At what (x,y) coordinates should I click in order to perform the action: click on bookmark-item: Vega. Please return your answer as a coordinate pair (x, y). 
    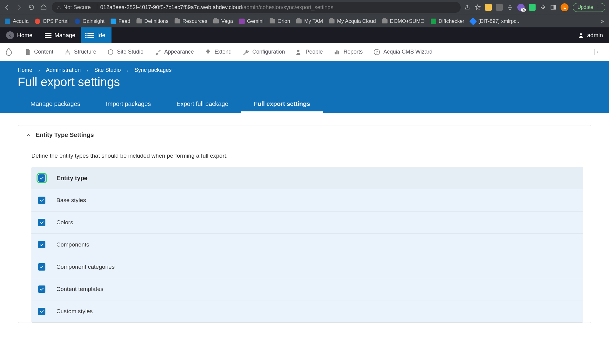
    Looking at the image, I should click on (223, 21).